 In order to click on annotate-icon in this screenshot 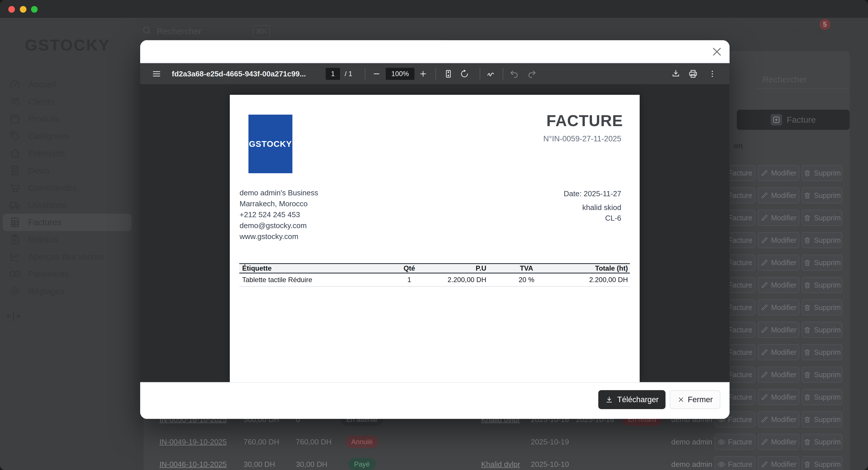, I will do `click(491, 74)`.